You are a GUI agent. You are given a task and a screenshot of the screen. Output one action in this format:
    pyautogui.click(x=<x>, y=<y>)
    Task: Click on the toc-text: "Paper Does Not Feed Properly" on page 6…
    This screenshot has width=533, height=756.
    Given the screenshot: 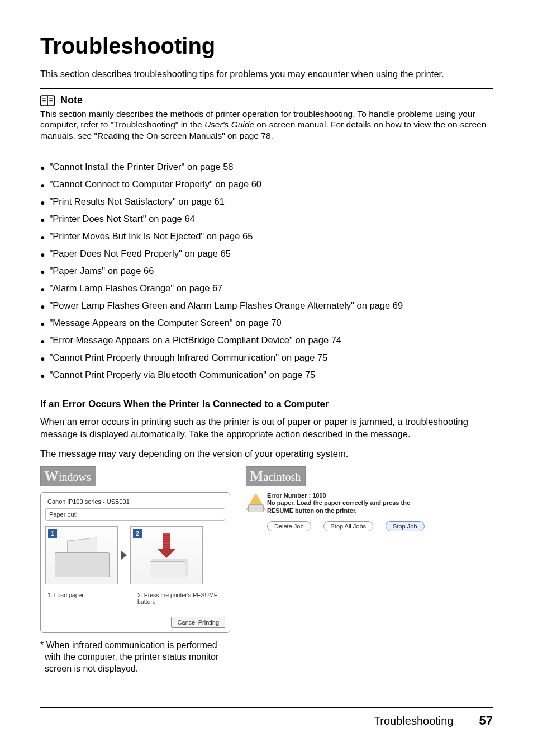 What is the action you would take?
    pyautogui.click(x=140, y=254)
    